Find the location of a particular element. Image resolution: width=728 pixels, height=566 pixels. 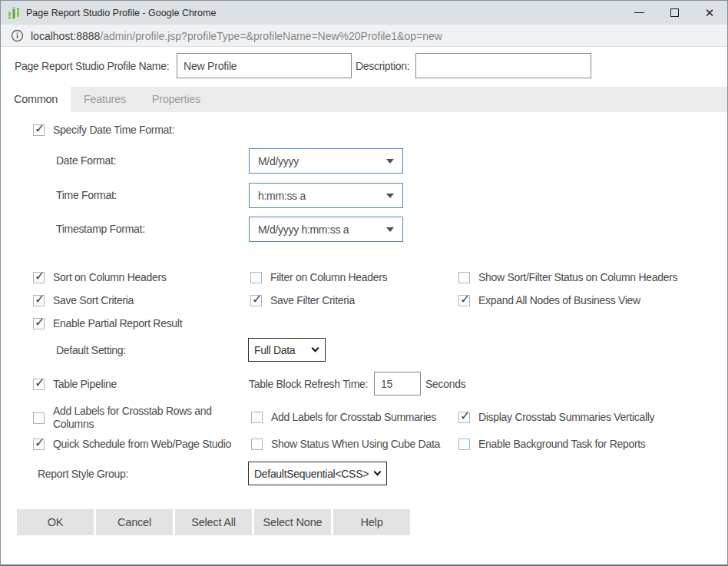

cancel-button: Cancel is located at coordinates (134, 522).